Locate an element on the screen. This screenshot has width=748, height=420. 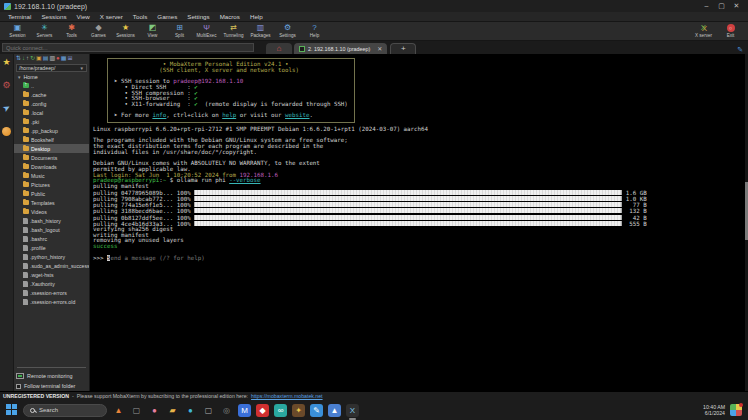
minimize-button: – is located at coordinates (706, 6).